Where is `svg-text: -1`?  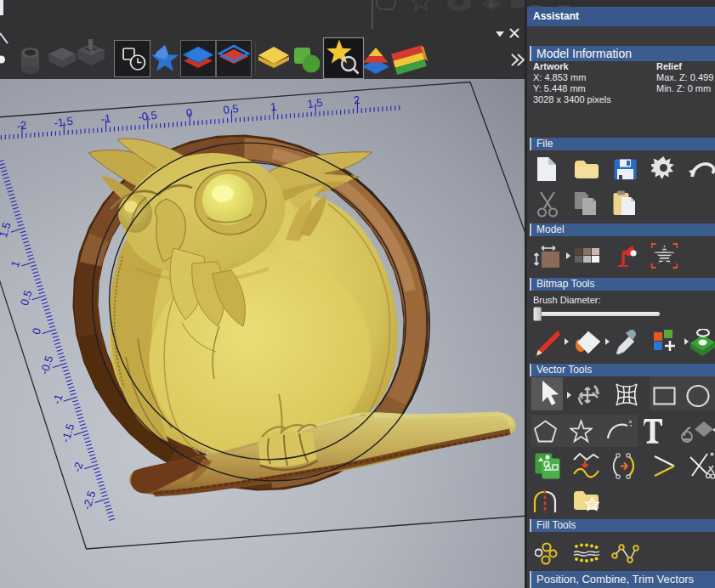 svg-text: -1 is located at coordinates (105, 118).